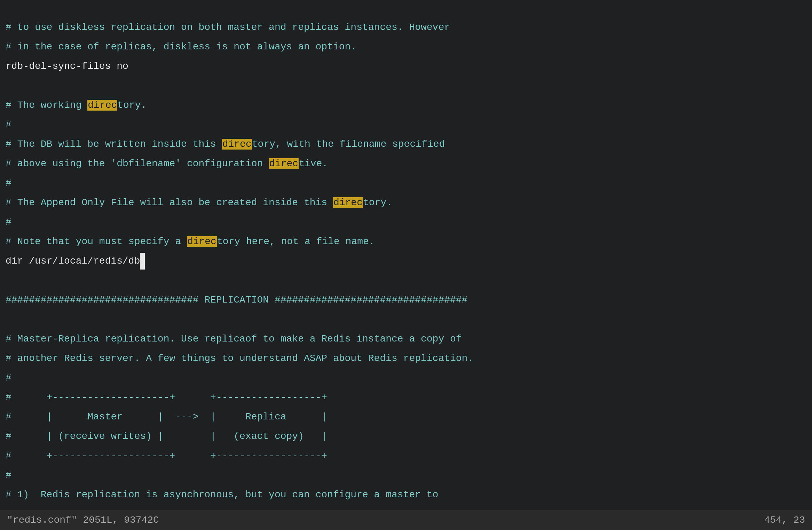 The width and height of the screenshot is (812, 530). What do you see at coordinates (181, 47) in the screenshot?
I see `comment-text: # in the case of replicas, diskless is n…` at bounding box center [181, 47].